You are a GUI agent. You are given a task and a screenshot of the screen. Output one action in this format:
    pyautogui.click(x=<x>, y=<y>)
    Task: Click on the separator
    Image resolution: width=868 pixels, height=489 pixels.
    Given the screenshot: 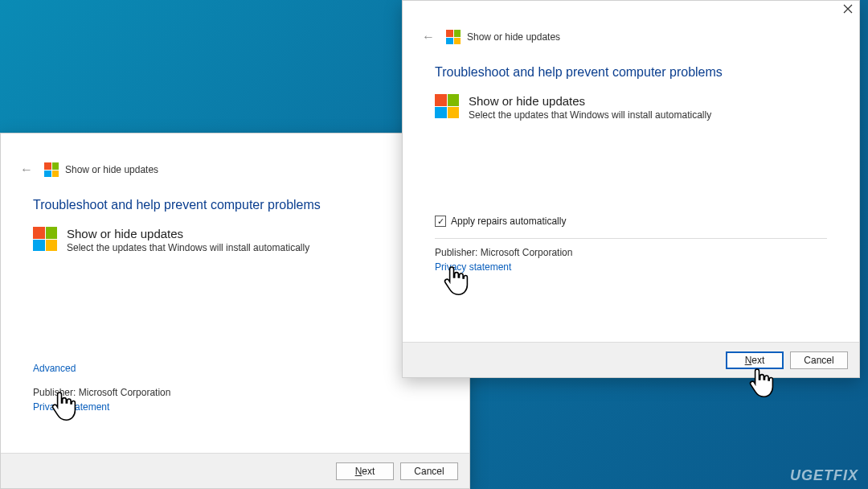 What is the action you would take?
    pyautogui.click(x=631, y=238)
    